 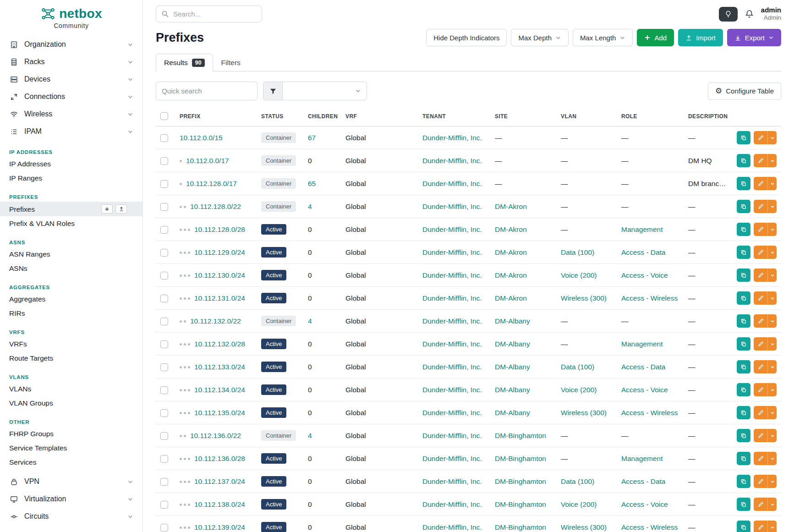 I want to click on sidebar-item-organization: Organization, so click(x=71, y=44).